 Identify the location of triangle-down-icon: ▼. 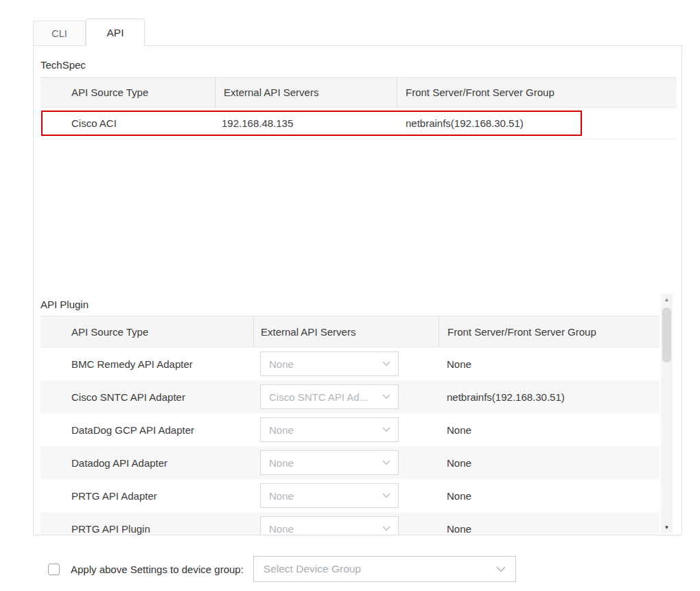
(667, 528).